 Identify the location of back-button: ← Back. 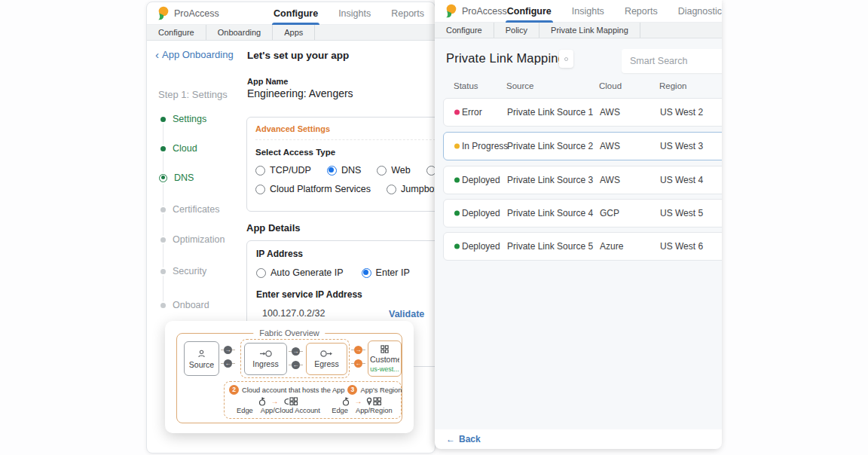
(463, 439).